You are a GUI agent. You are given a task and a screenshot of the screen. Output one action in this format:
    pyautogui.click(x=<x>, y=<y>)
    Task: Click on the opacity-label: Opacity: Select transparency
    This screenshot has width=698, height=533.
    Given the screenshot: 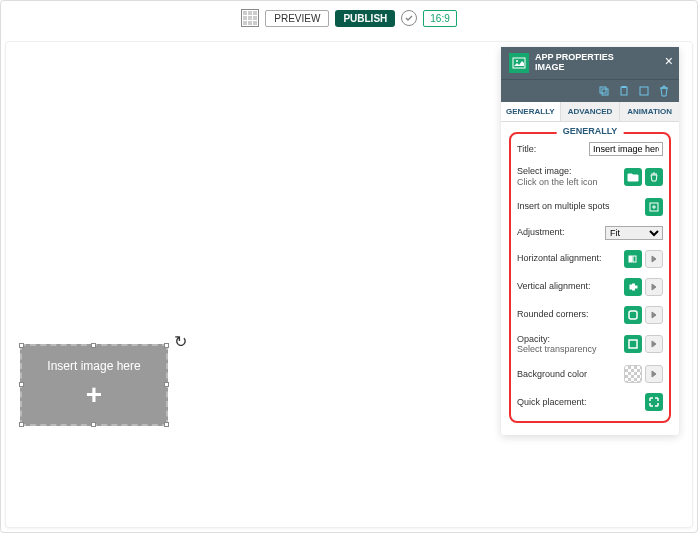 What is the action you would take?
    pyautogui.click(x=557, y=345)
    